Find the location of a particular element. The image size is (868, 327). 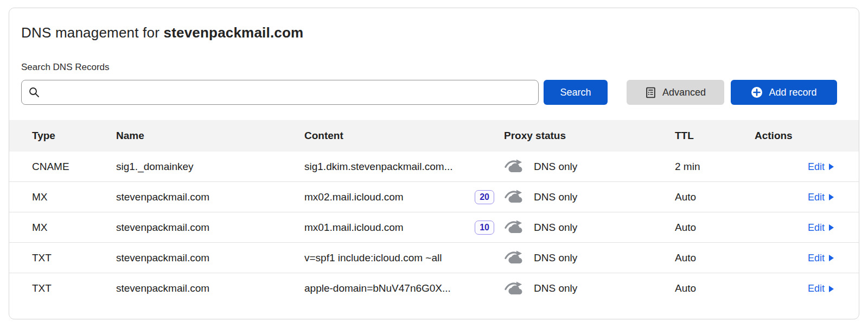

plus-circle-icon is located at coordinates (757, 92).